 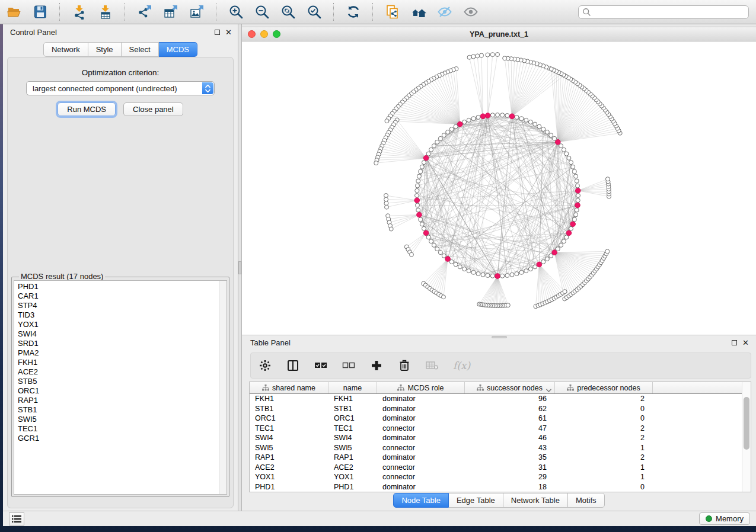 I want to click on refresh-view-icon, so click(x=353, y=12).